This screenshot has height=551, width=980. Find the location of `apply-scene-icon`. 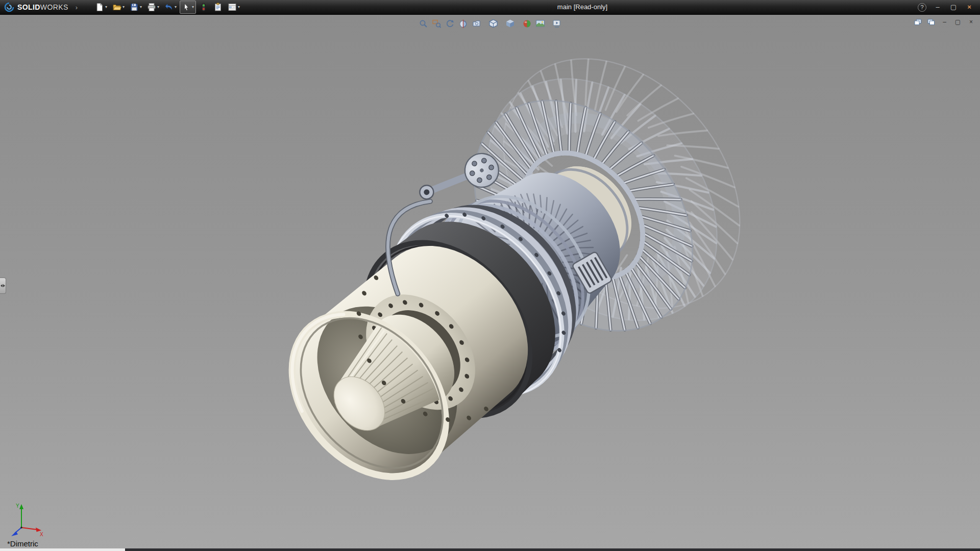

apply-scene-icon is located at coordinates (540, 23).